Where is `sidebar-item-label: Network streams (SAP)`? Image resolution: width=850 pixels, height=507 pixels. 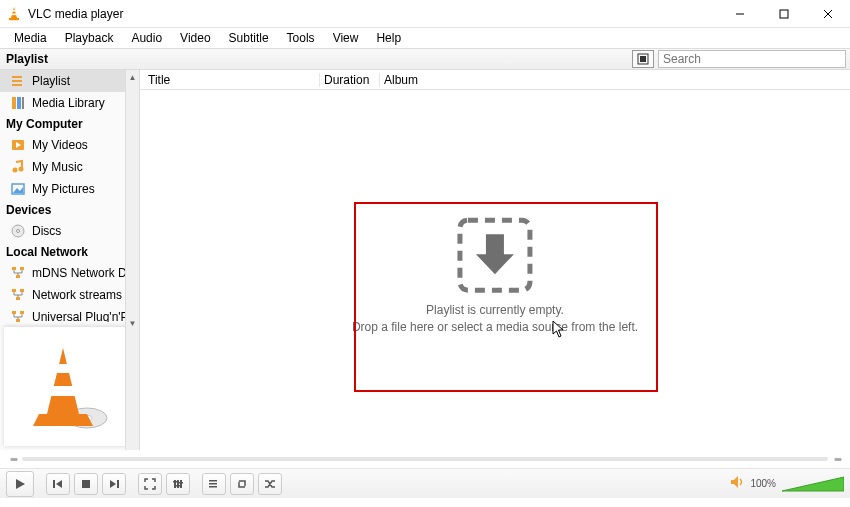
sidebar-item-label: Network streams (SAP) is located at coordinates (86, 295).